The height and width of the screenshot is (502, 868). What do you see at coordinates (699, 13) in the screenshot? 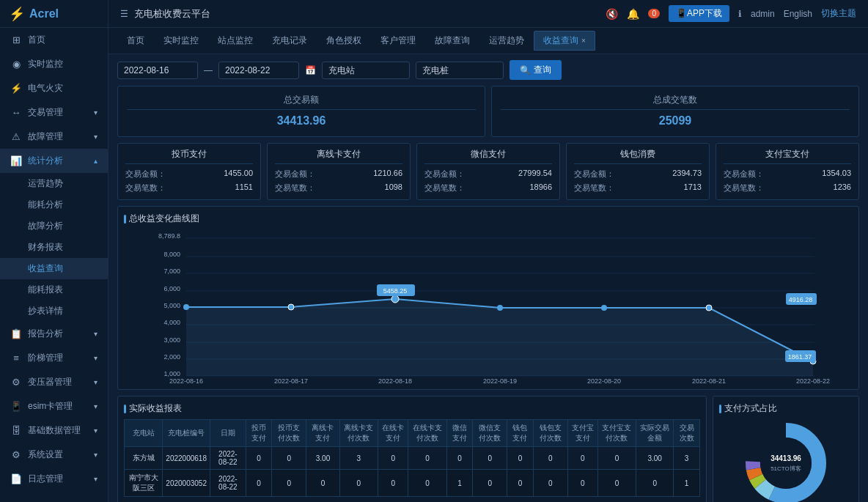
I see `app-download-btn: 📱APP下载` at bounding box center [699, 13].